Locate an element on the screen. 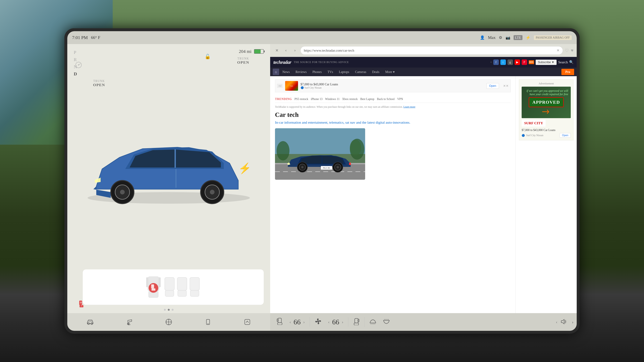  nav-car-icon is located at coordinates (90, 322).